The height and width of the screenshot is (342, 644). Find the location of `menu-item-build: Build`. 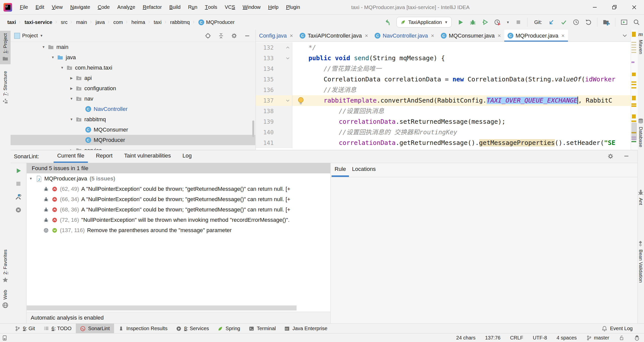

menu-item-build: Build is located at coordinates (175, 7).